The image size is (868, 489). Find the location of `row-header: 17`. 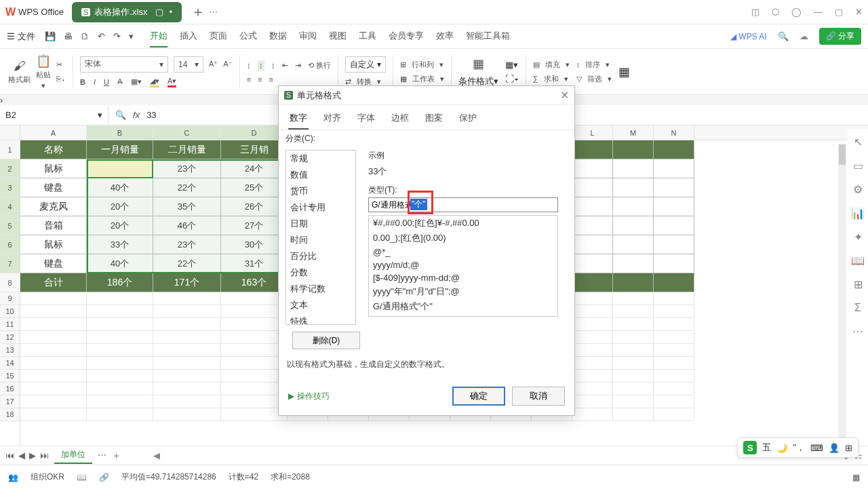

row-header: 17 is located at coordinates (9, 402).